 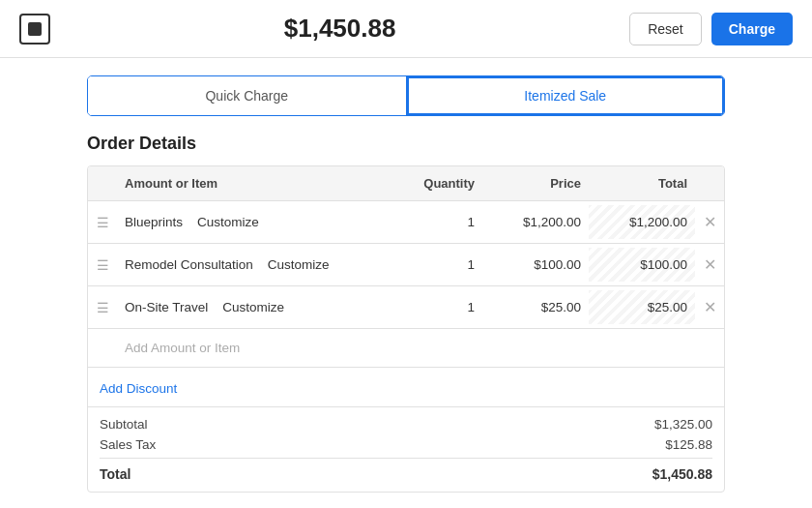 What do you see at coordinates (35, 29) in the screenshot?
I see `logo-icon` at bounding box center [35, 29].